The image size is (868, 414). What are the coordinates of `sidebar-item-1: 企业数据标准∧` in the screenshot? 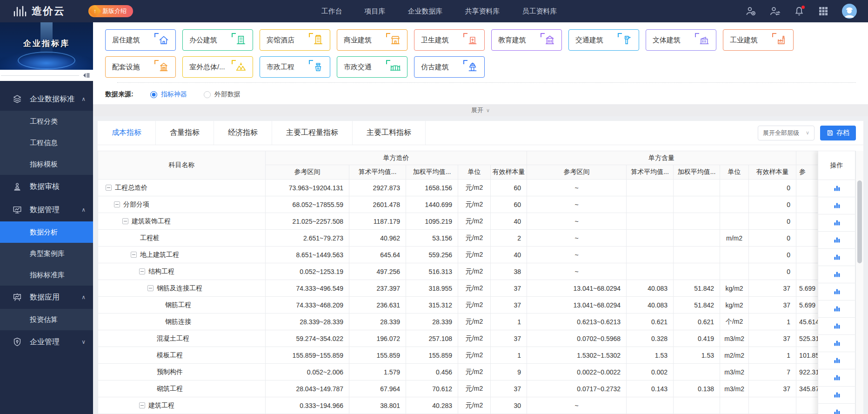 It's located at (47, 99).